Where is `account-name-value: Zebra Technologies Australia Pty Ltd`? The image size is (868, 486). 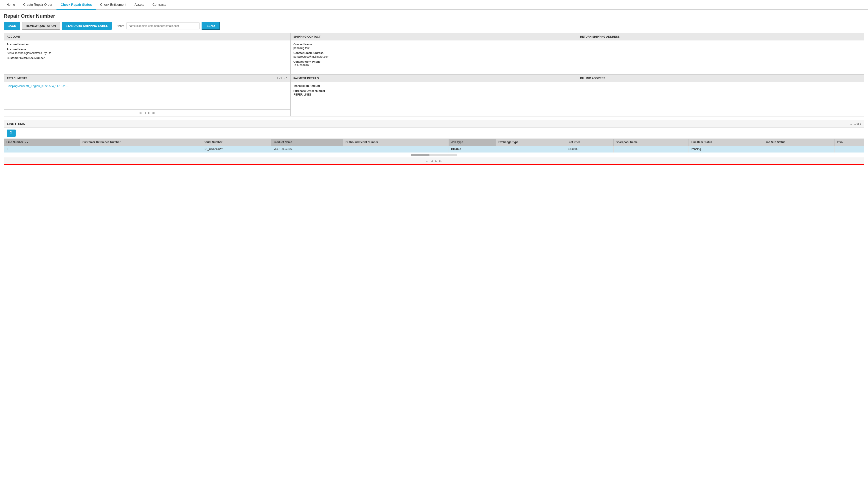 account-name-value: Zebra Technologies Australia Pty Ltd is located at coordinates (147, 53).